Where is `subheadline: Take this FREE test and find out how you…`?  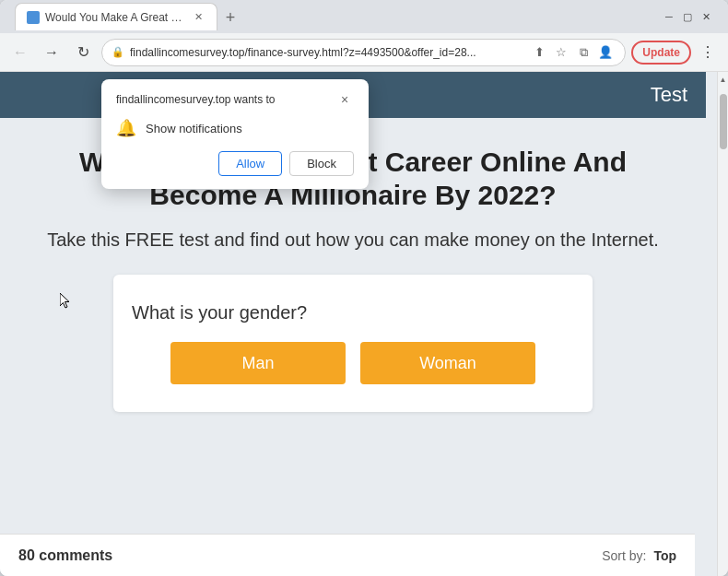 subheadline: Take this FREE test and find out how you… is located at coordinates (353, 240).